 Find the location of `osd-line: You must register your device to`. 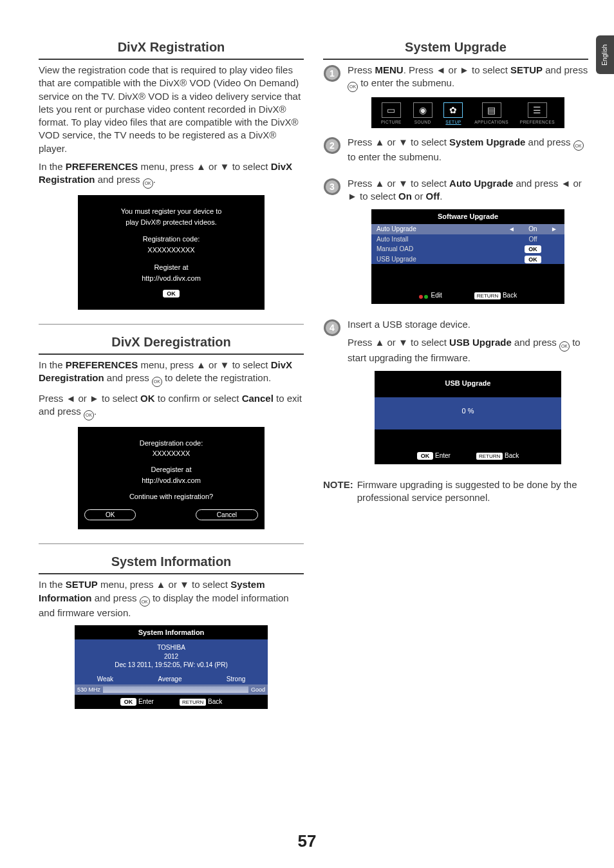

osd-line: You must register your device to is located at coordinates (171, 211).